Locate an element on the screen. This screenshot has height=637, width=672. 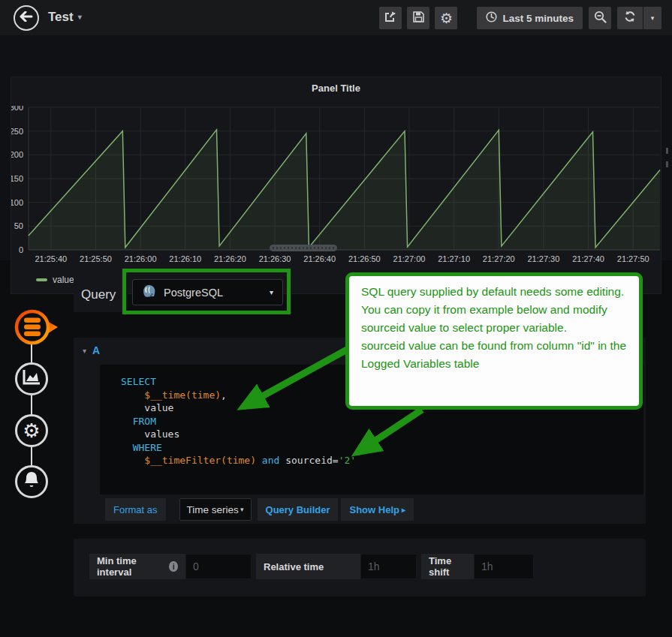
tab-queries is located at coordinates (36, 328).